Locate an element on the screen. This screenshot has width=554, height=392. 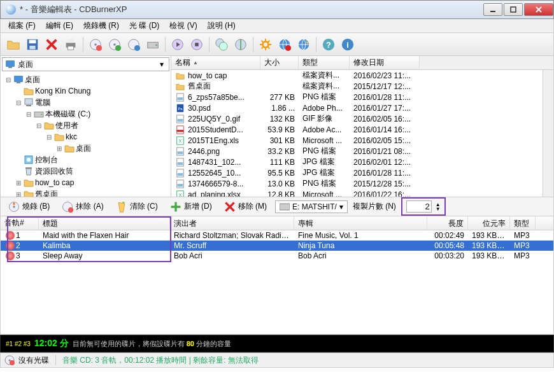
tree-node: ⊞how_to cap is located at coordinates (90, 183).